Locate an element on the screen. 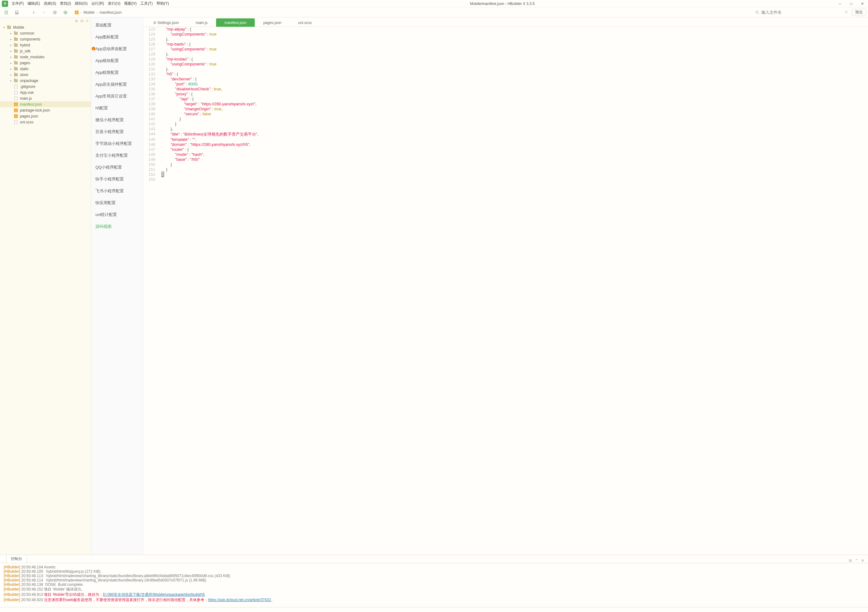 Image resolution: width=868 pixels, height=612 pixels. config-nav-item: 百度小程序配置 is located at coordinates (117, 132).